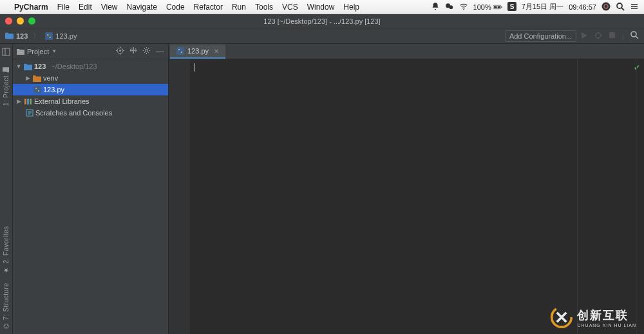  What do you see at coordinates (147, 52) in the screenshot?
I see `gear-icon` at bounding box center [147, 52].